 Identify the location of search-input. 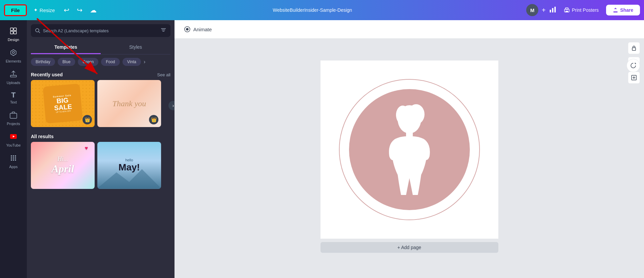
(100, 31).